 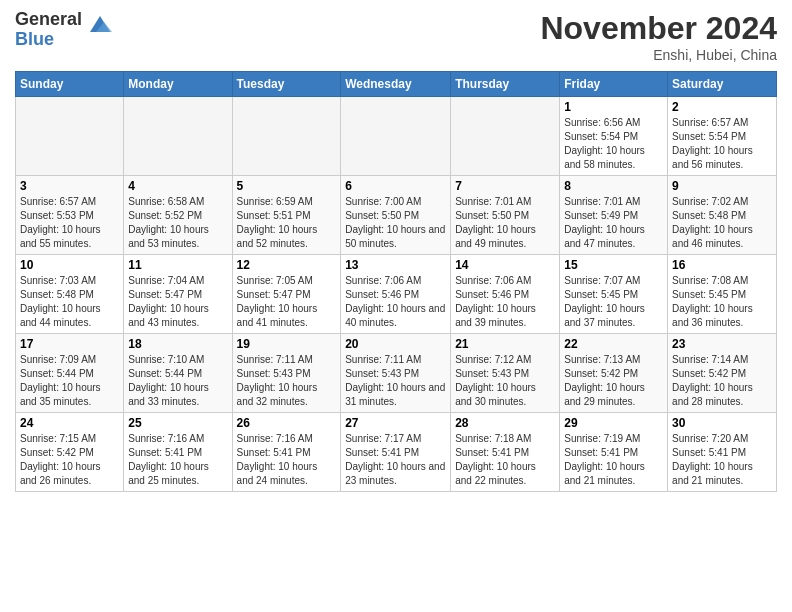 I want to click on calendar-cell: 11Sunrise: 7:04 AMSunset: 5:47 PMDayligh…, so click(x=178, y=294).